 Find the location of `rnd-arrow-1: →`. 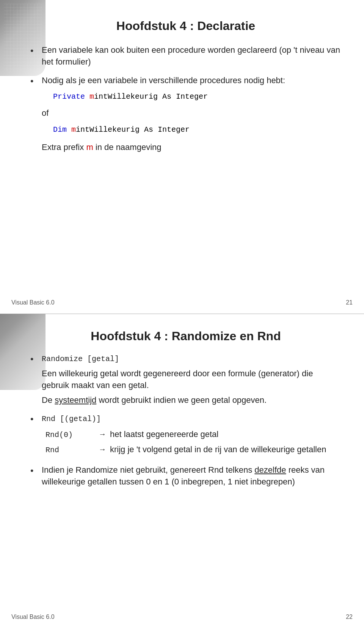

rnd-arrow-1: → is located at coordinates (104, 449).